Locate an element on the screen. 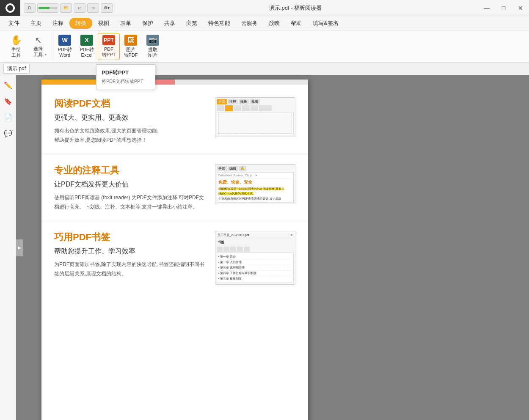  menu-home: 主页 is located at coordinates (36, 23).